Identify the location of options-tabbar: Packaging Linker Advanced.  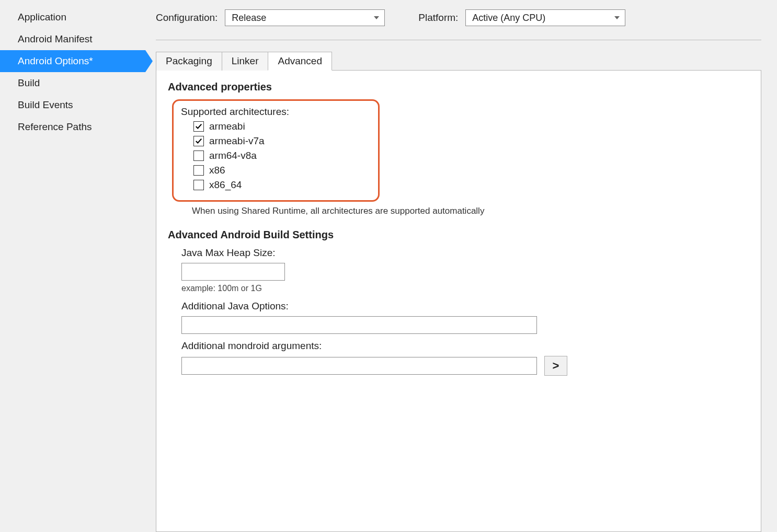
(459, 61).